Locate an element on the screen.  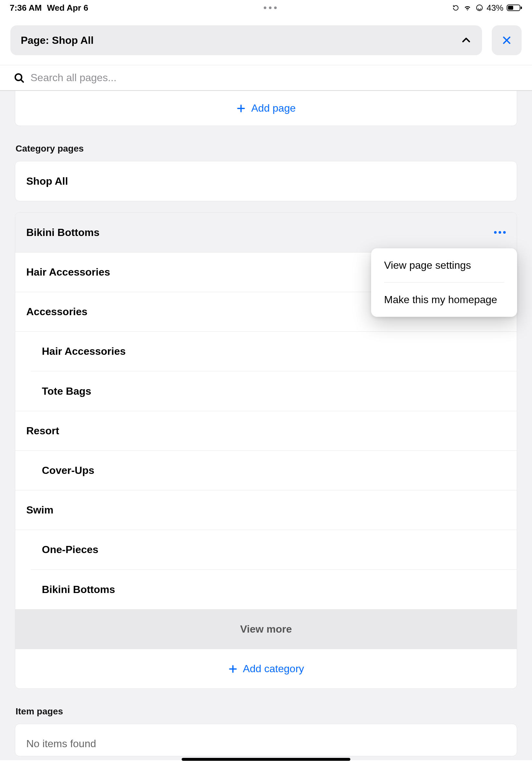
subcategory-label: One-Pieces is located at coordinates (70, 550).